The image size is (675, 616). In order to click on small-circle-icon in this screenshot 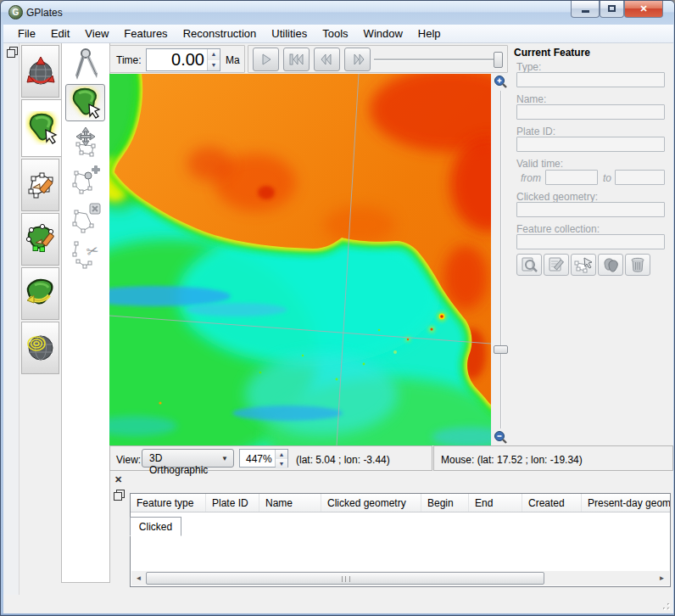, I will do `click(41, 348)`.